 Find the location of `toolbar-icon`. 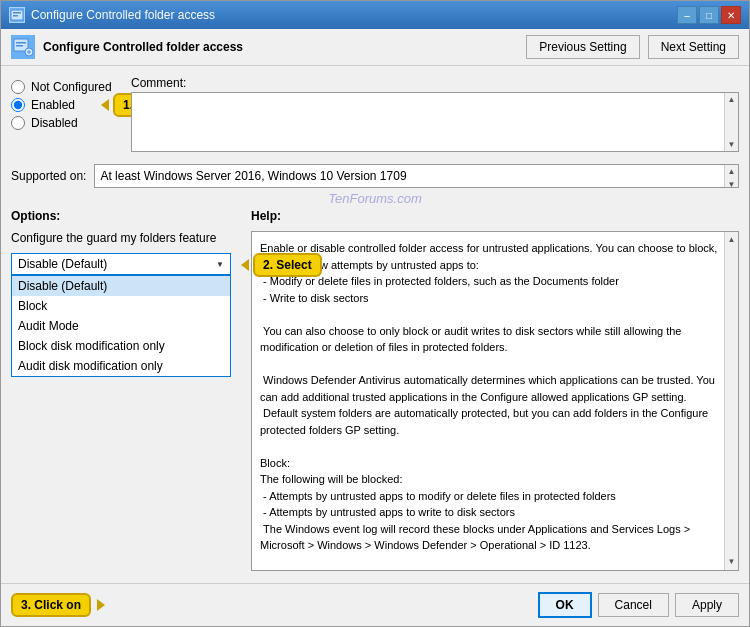

toolbar-icon is located at coordinates (23, 47).